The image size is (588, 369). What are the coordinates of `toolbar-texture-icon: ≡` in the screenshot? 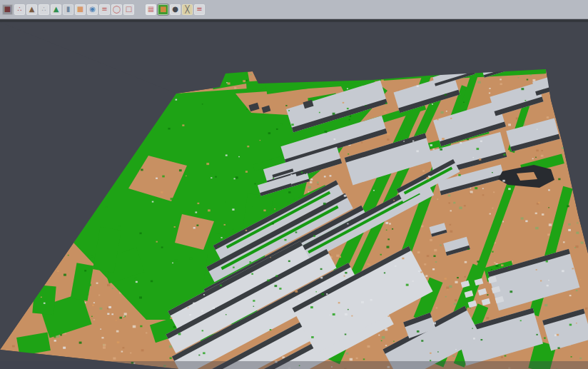 It's located at (104, 10).